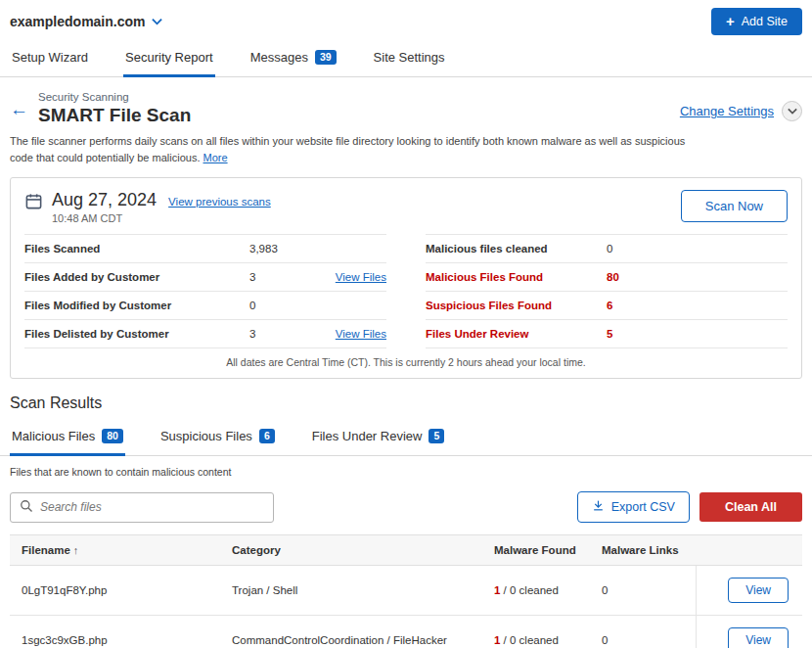 This screenshot has height=648, width=812. Describe the element at coordinates (609, 305) in the screenshot. I see `stat-value: 6` at that location.